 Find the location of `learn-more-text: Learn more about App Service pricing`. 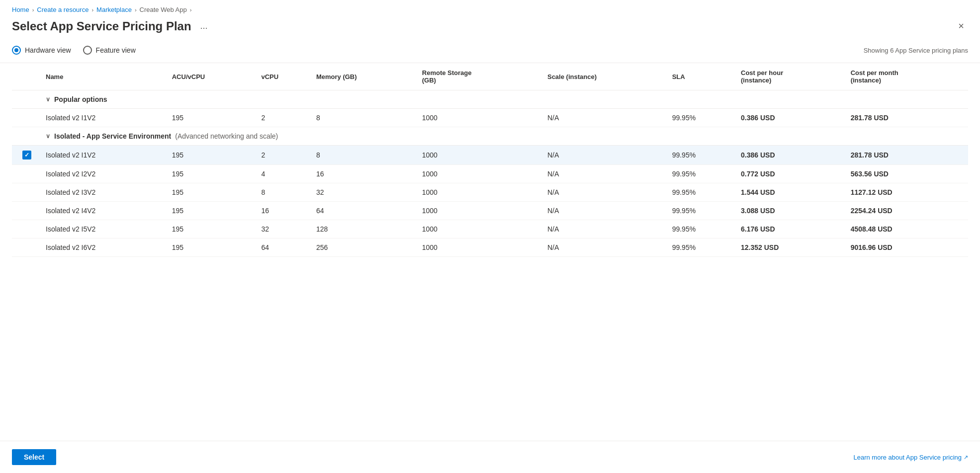

learn-more-text: Learn more about App Service pricing is located at coordinates (907, 457).